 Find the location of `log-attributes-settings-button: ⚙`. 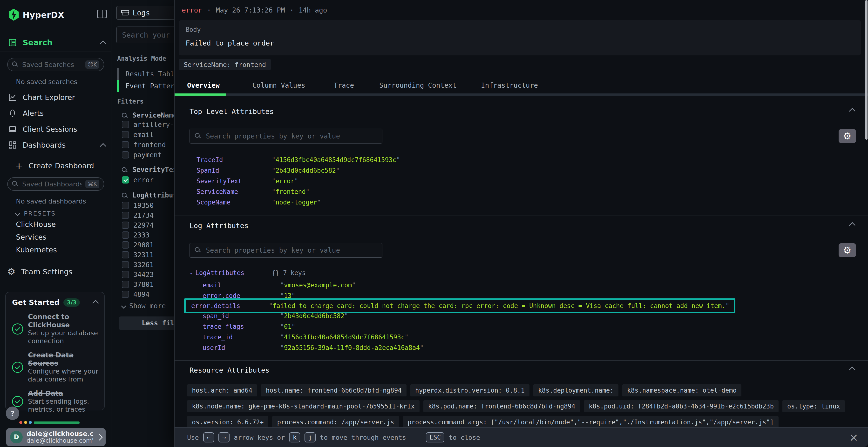

log-attributes-settings-button: ⚙ is located at coordinates (847, 250).